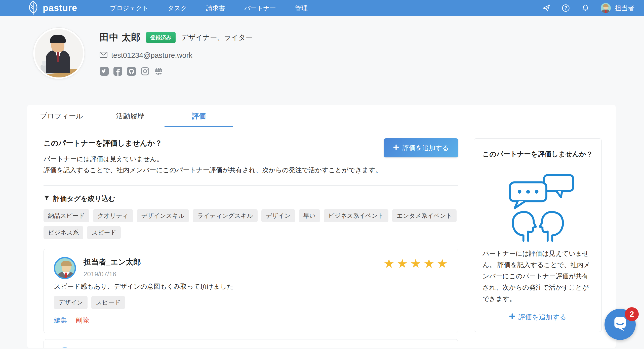 This screenshot has height=349, width=644. I want to click on globe-icon, so click(158, 71).